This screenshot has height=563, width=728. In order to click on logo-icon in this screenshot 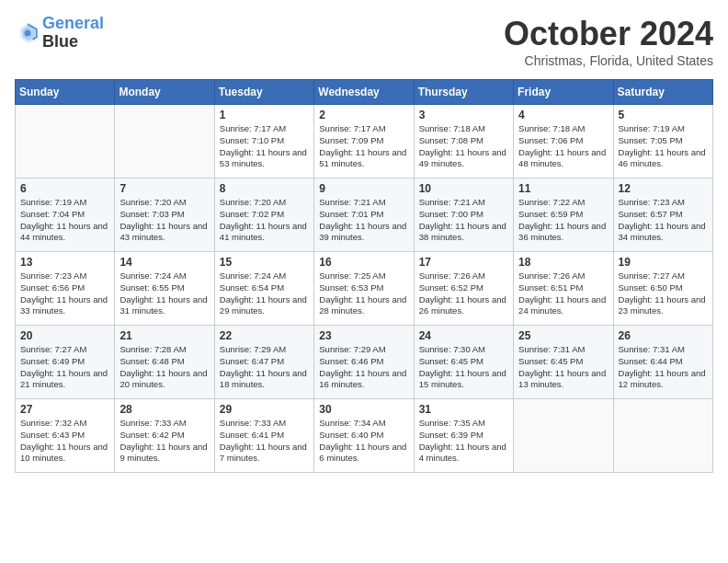, I will do `click(28, 33)`.